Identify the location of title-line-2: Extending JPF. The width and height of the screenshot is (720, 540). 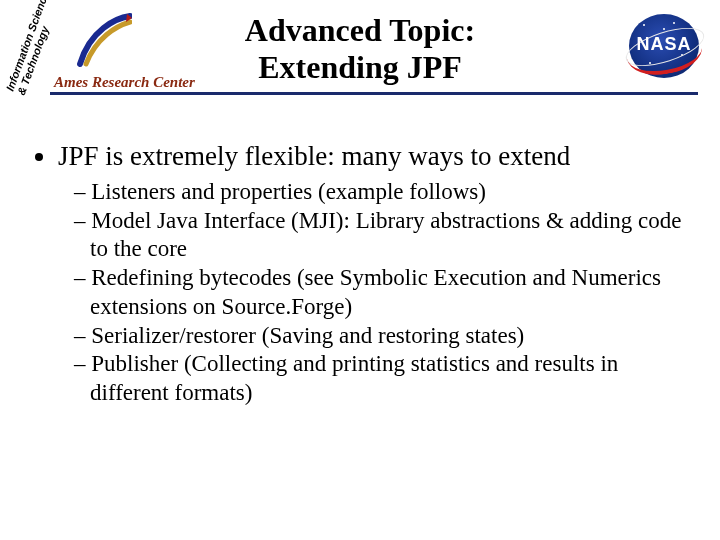
(360, 67).